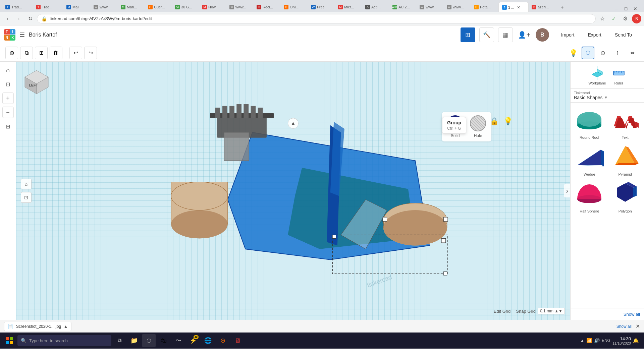  What do you see at coordinates (8, 98) in the screenshot?
I see `zoom-in-button: +` at bounding box center [8, 98].